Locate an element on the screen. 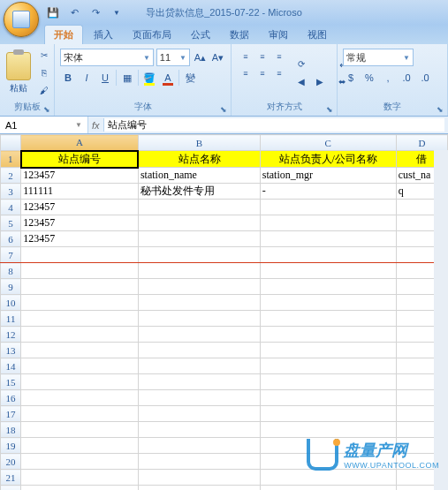  fx-icon: fx is located at coordinates (95, 125).